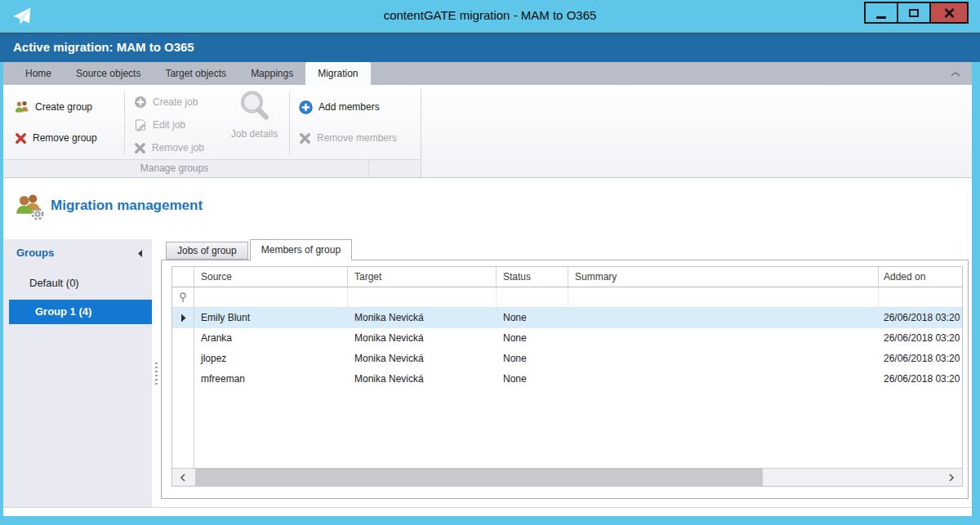 The height and width of the screenshot is (525, 980). What do you see at coordinates (532, 297) in the screenshot?
I see `filter-cell-status` at bounding box center [532, 297].